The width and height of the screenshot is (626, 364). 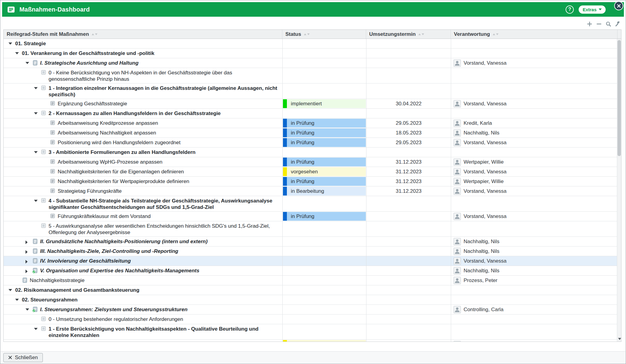 What do you see at coordinates (92, 103) in the screenshot?
I see `row-label: Ergänzung Geschäftsstrategie` at bounding box center [92, 103].